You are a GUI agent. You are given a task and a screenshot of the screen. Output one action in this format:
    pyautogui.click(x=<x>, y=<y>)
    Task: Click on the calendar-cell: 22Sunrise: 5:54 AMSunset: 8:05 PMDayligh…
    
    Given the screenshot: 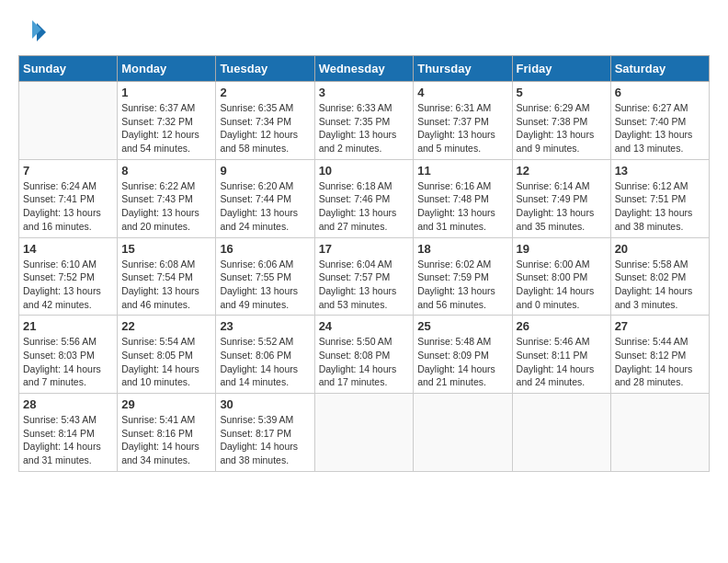 What is the action you would take?
    pyautogui.click(x=167, y=355)
    